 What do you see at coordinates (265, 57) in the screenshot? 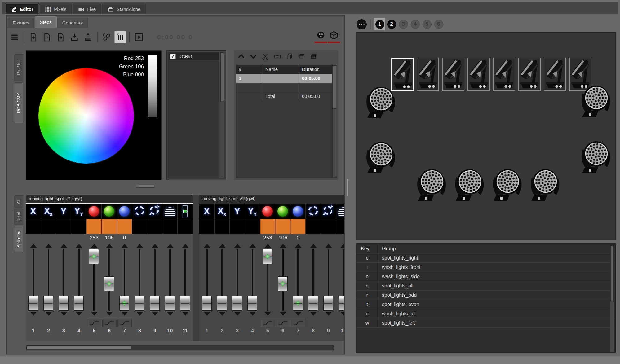
I see `cut-button` at bounding box center [265, 57].